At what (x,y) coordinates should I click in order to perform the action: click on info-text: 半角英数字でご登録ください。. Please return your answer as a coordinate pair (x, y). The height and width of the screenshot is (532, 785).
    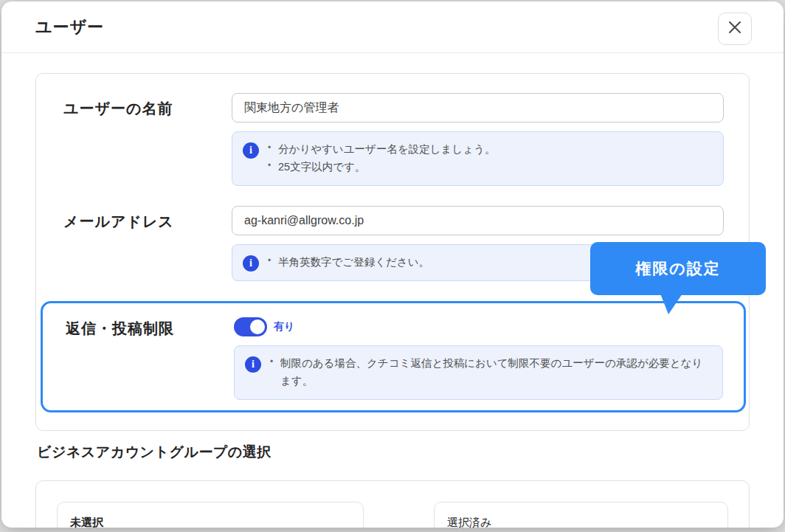
    Looking at the image, I should click on (348, 263).